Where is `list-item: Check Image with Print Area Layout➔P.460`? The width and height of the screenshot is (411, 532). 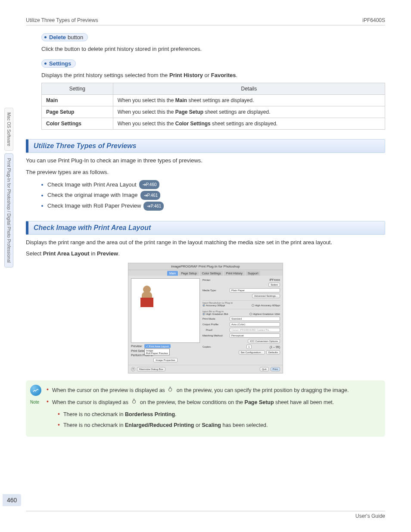 list-item: Check Image with Print Area Layout➔P.460 is located at coordinates (213, 185).